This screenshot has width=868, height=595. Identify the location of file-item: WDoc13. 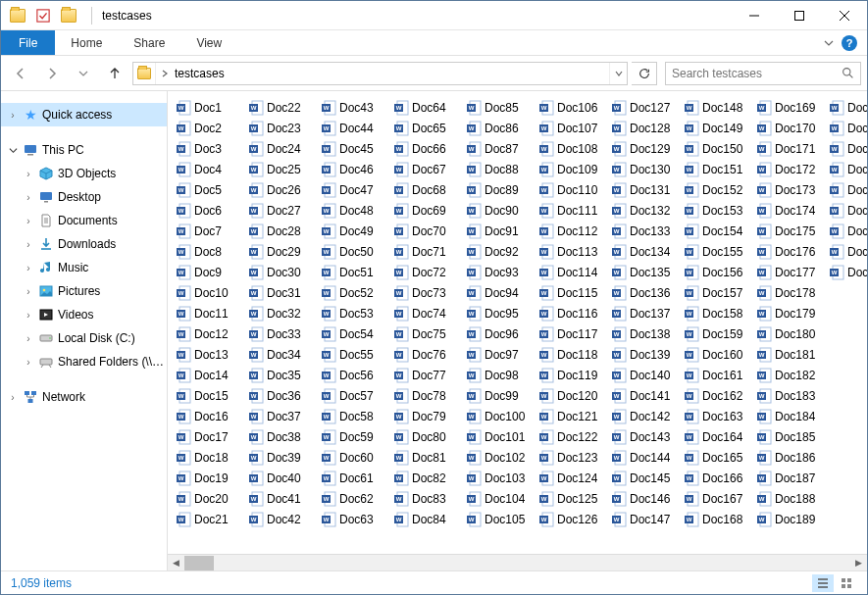
(209, 355).